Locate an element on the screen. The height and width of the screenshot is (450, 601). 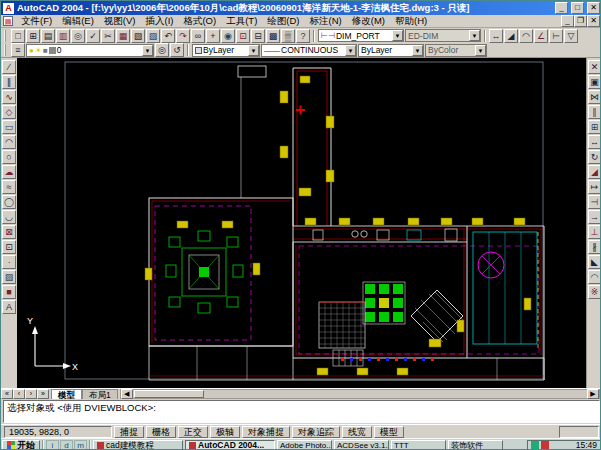
properties-button: ▩ is located at coordinates (273, 36).